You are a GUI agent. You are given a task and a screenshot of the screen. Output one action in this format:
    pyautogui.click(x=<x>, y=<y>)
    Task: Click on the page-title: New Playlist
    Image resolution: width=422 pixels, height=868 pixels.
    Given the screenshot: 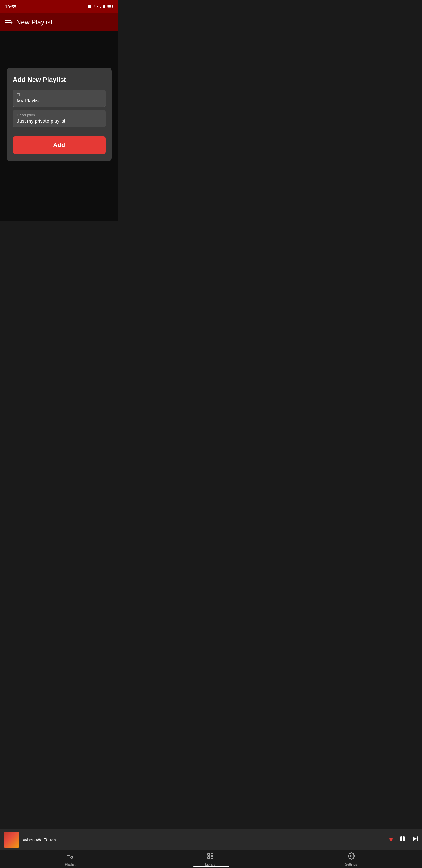 What is the action you would take?
    pyautogui.click(x=34, y=22)
    